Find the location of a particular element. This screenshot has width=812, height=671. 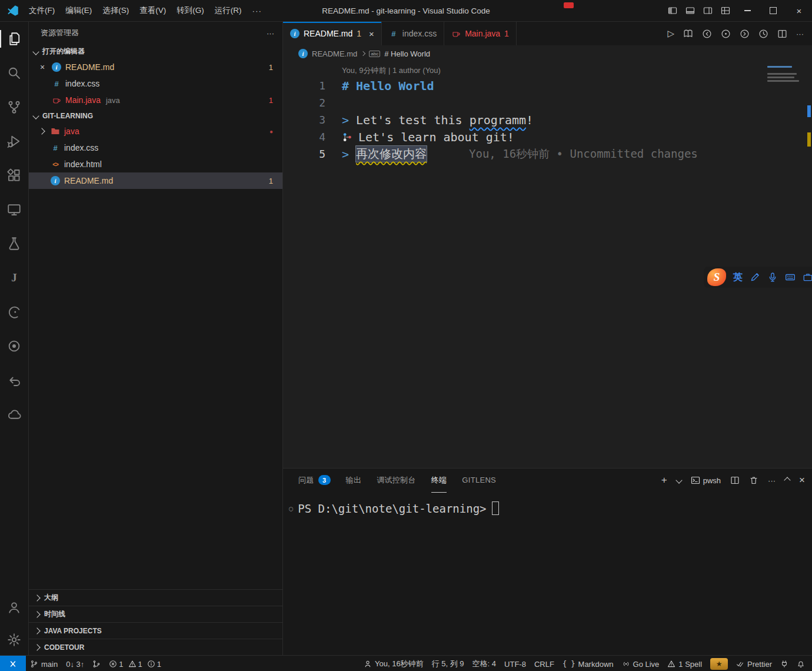

sogou-logo-icon: S is located at coordinates (717, 277).